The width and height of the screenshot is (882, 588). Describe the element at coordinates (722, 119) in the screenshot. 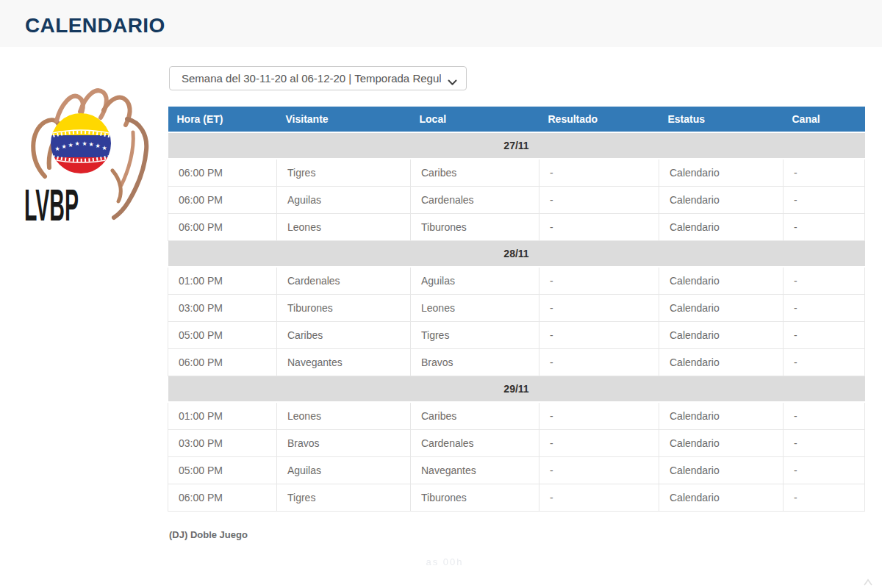

I see `col-estatus: Estatus` at that location.